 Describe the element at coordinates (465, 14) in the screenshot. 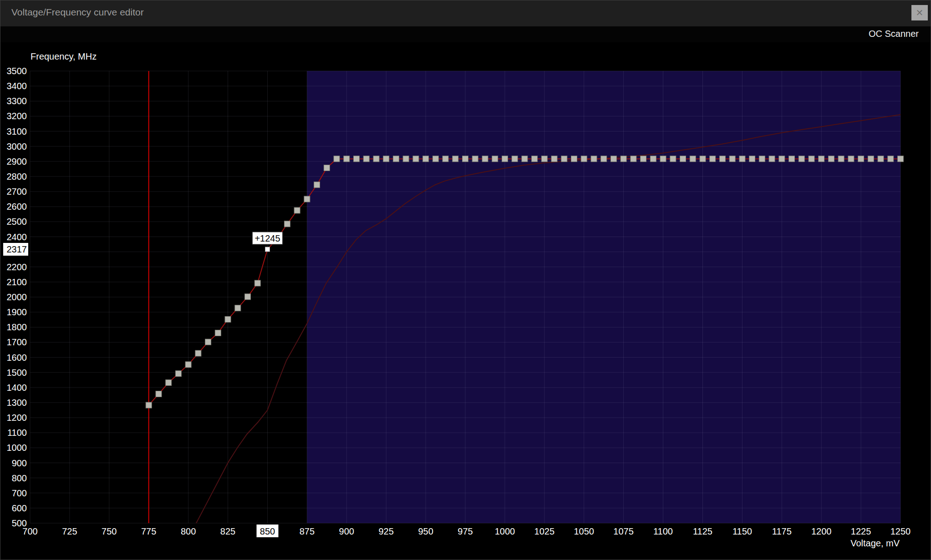

I see `title-bar: Voltage/Frequency curve editor ✕` at that location.